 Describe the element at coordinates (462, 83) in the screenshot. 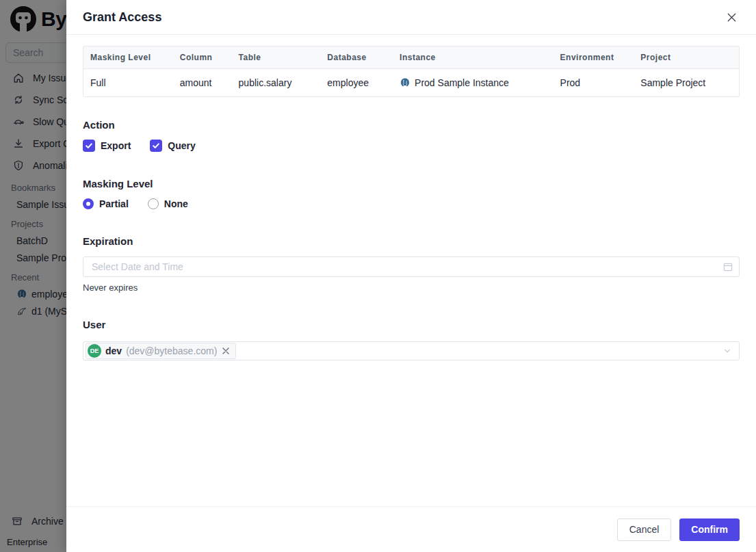

I see `instance-name: Prod Sample Instance` at that location.